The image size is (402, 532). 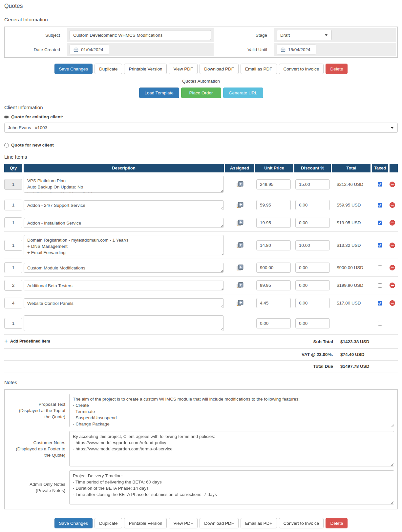 What do you see at coordinates (304, 35) in the screenshot?
I see `stage-select: Draft` at bounding box center [304, 35].